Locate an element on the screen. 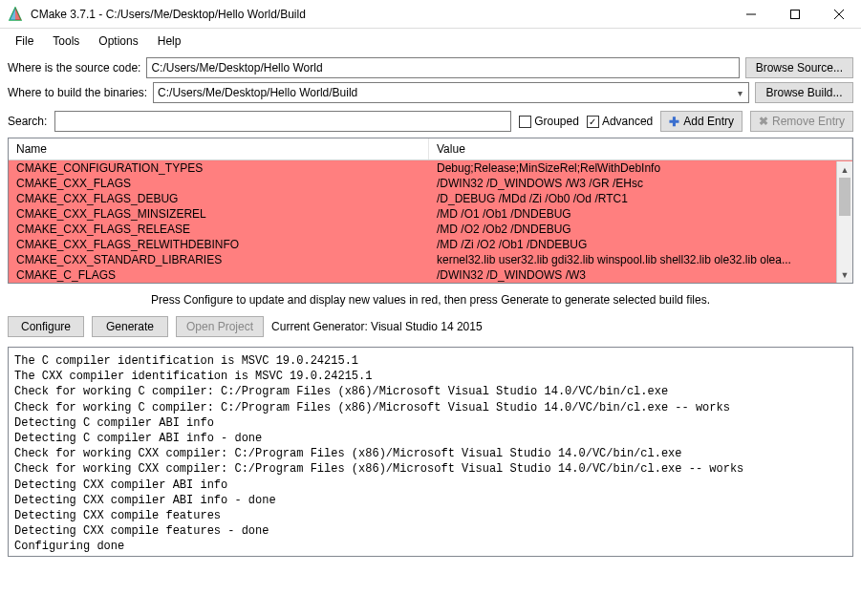  scroll-down-icon: ▼ is located at coordinates (845, 275).